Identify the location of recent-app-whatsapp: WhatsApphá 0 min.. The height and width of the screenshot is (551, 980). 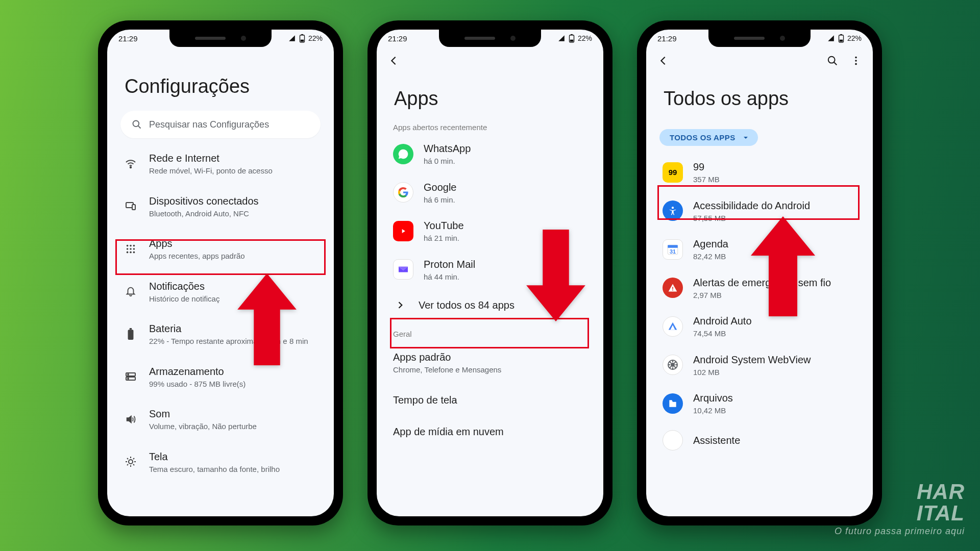
(490, 154).